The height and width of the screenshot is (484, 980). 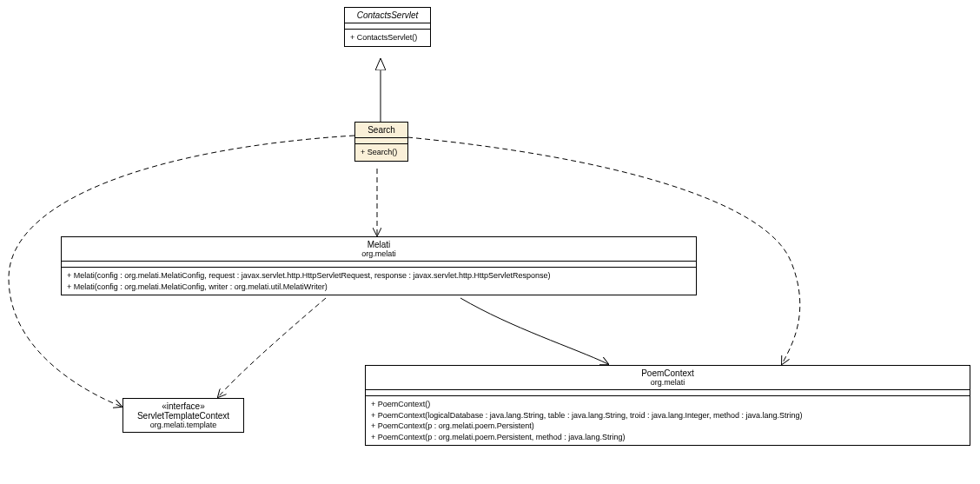 What do you see at coordinates (667, 415) in the screenshot?
I see `method-item: + PoemContext(logicalDatabase : java.lan…` at bounding box center [667, 415].